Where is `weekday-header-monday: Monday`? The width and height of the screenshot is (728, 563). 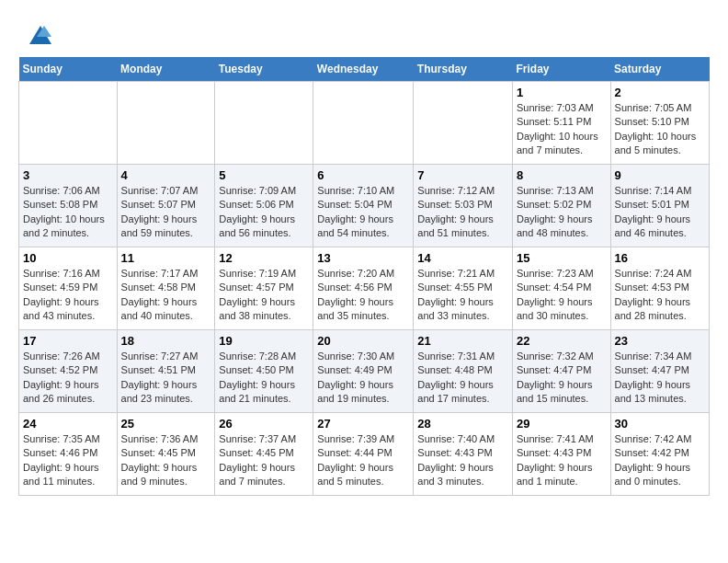 weekday-header-monday: Monday is located at coordinates (165, 70).